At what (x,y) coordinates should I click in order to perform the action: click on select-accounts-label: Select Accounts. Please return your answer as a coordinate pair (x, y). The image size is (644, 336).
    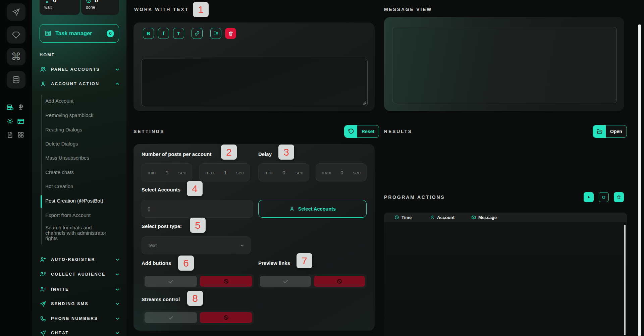
    Looking at the image, I should click on (161, 190).